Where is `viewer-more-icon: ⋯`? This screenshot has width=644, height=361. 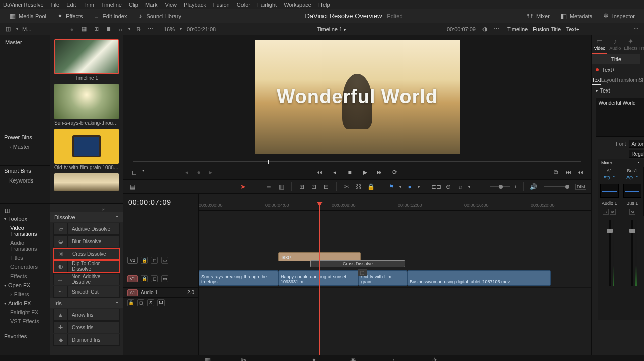 viewer-more-icon: ⋯ is located at coordinates (496, 29).